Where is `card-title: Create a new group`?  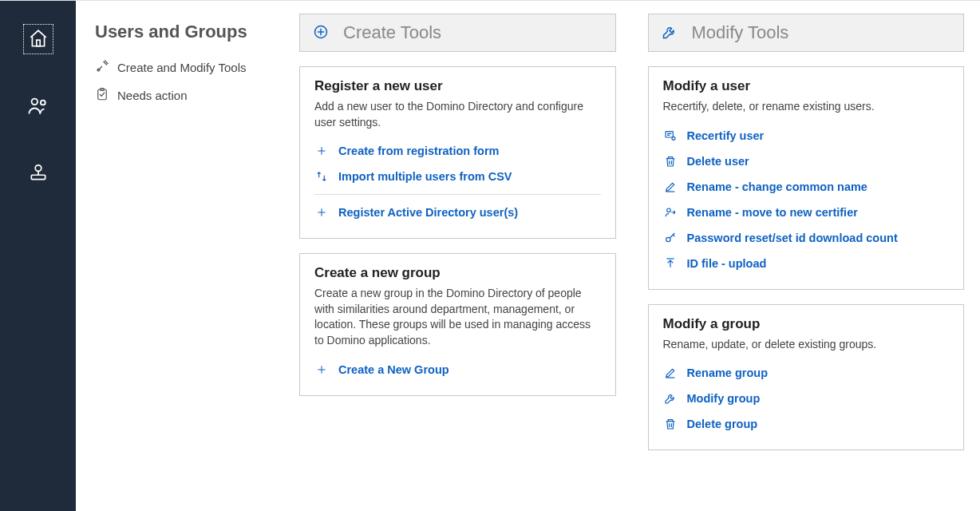 card-title: Create a new group is located at coordinates (458, 273).